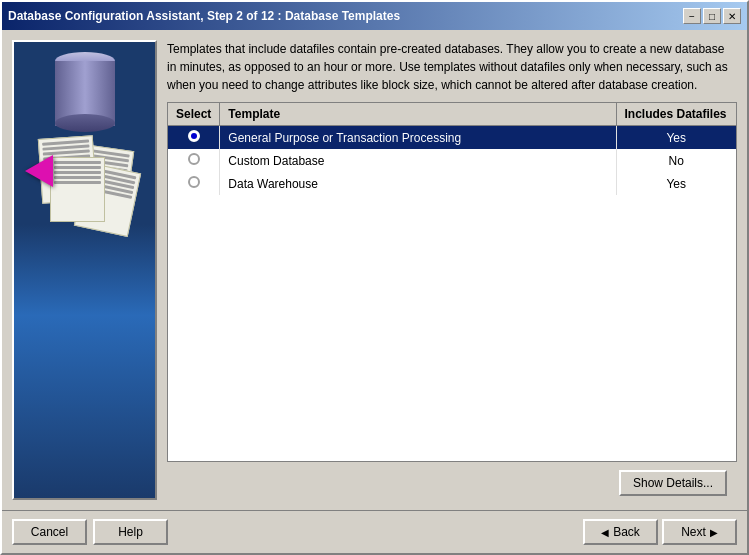 Image resolution: width=749 pixels, height=555 pixels. I want to click on show-details-area: Show Details..., so click(452, 485).